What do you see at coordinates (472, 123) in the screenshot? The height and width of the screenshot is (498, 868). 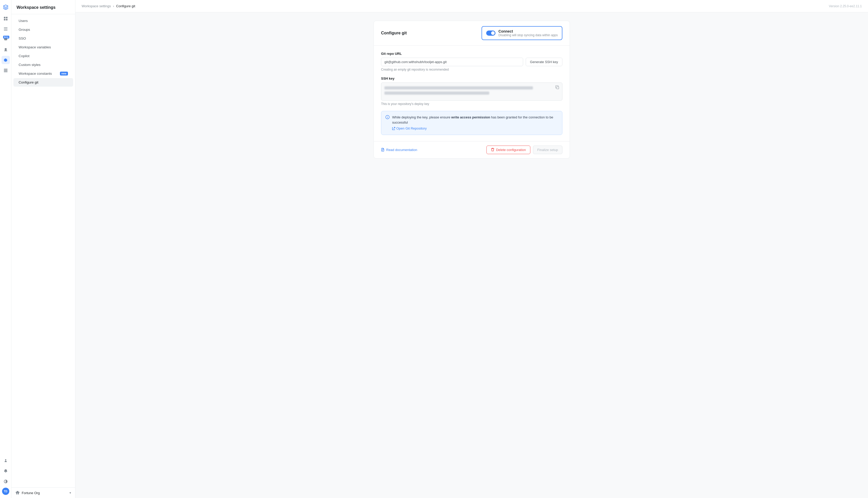 I see `info-box: While deploying the key, please ensure w…` at bounding box center [472, 123].